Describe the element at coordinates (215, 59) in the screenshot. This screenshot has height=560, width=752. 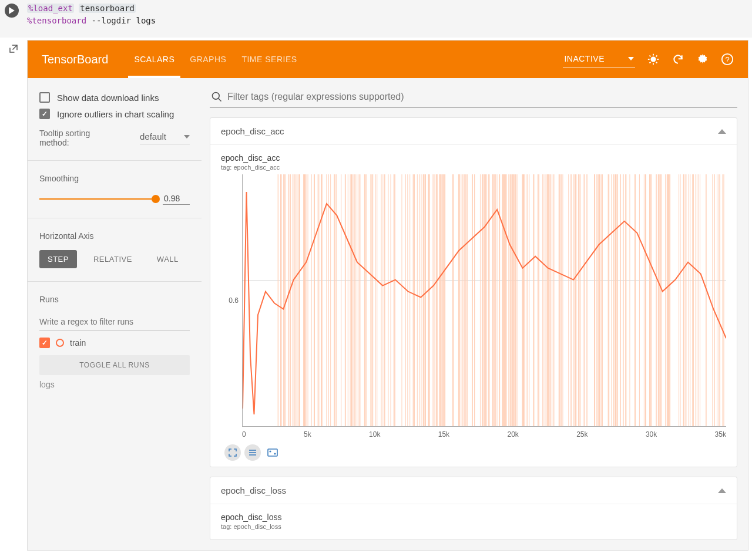
I see `tab-bar: SCALARS GRAPHS TIME SERIES` at that location.